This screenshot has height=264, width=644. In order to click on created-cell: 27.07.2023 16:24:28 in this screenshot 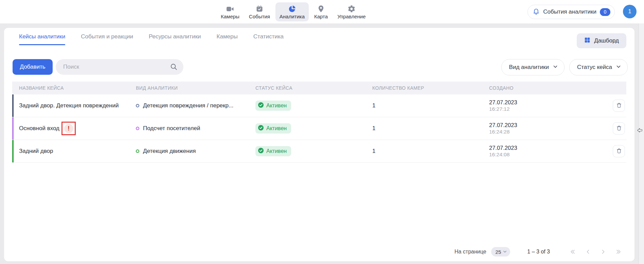, I will do `click(542, 128)`.